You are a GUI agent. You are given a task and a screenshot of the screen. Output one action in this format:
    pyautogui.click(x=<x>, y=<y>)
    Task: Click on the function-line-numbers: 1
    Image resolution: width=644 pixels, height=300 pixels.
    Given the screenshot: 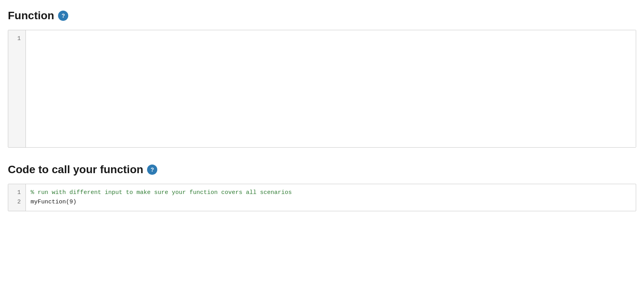 What is the action you would take?
    pyautogui.click(x=17, y=89)
    